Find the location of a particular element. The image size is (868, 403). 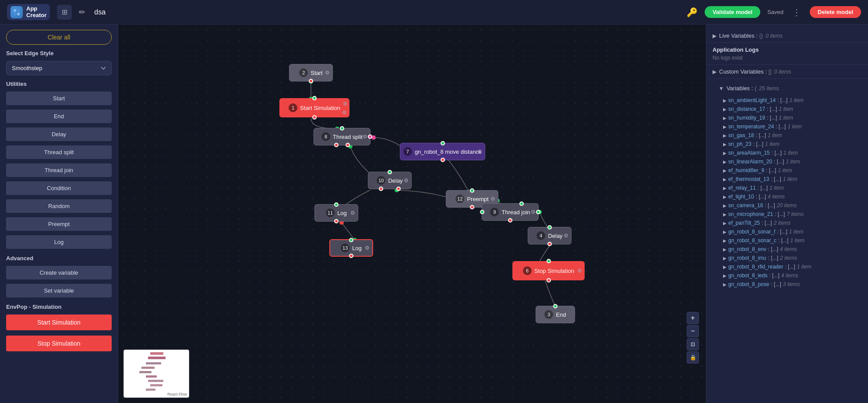

variable-item: ▶ sn_gas_18 : [...] 1 item is located at coordinates (787, 135).